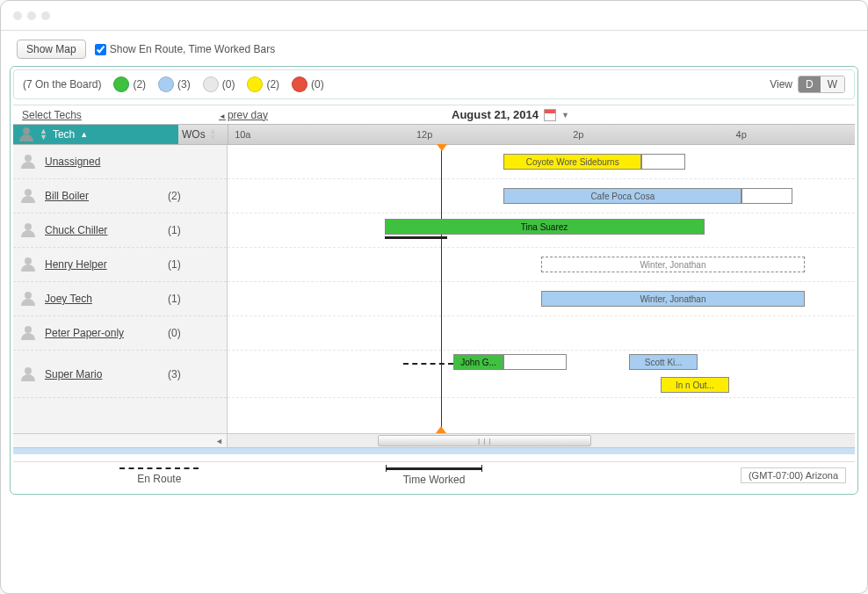 This screenshot has width=868, height=594. I want to click on legend-bar: (7 On the Board) (2) (3) (0) (2) (0) Vie…, so click(434, 84).